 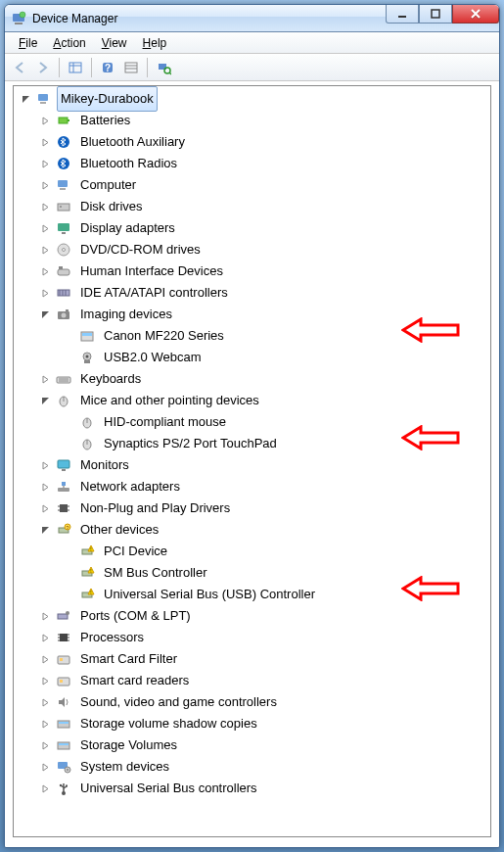 I want to click on category-system: System devices, so click(x=252, y=767).